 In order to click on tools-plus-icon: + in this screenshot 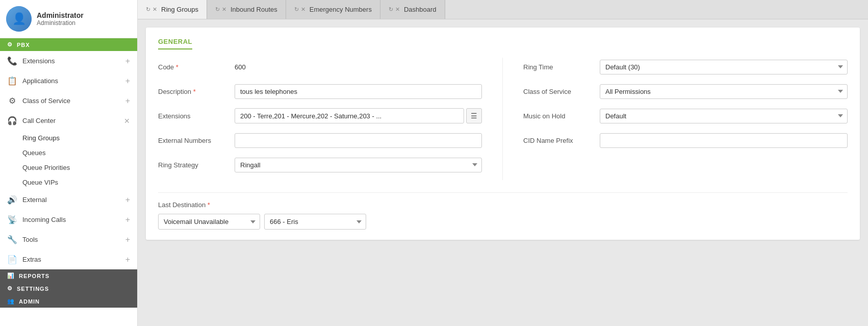, I will do `click(127, 240)`.